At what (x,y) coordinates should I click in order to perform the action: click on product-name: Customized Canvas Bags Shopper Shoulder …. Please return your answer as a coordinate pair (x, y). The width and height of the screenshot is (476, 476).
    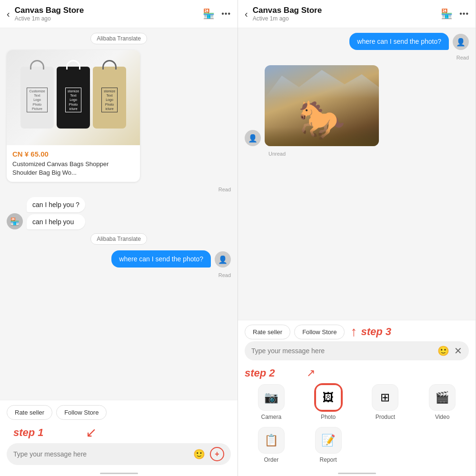
    Looking at the image, I should click on (73, 169).